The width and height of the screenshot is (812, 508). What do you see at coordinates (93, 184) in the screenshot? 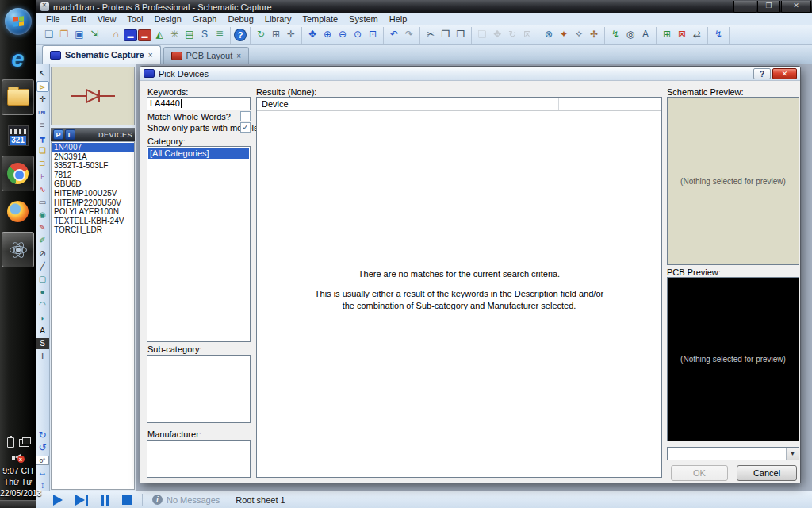
I see `device-list-item: GBU6D` at bounding box center [93, 184].